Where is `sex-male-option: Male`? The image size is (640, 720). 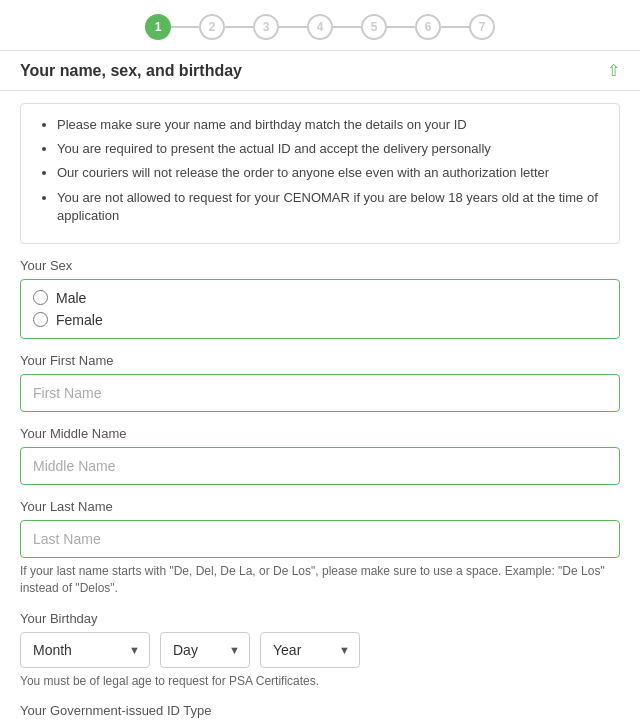
sex-male-option: Male is located at coordinates (320, 298).